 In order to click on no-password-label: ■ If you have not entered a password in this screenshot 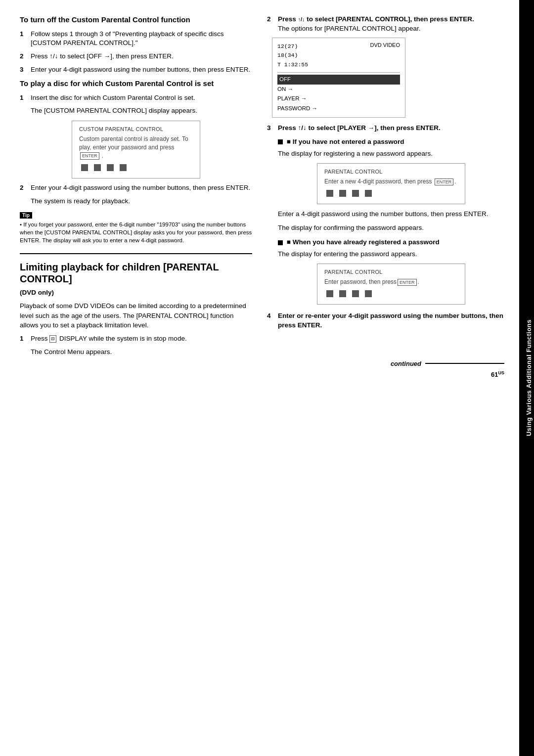, I will do `click(346, 141)`.